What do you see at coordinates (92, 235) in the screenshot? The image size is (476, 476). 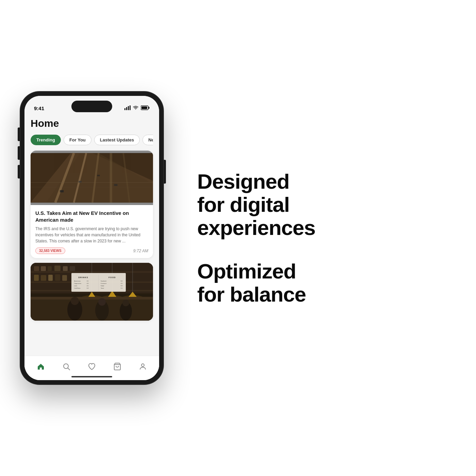 I see `card-excerpt-1: The IRS and the U.S. government are tryi…` at bounding box center [92, 235].